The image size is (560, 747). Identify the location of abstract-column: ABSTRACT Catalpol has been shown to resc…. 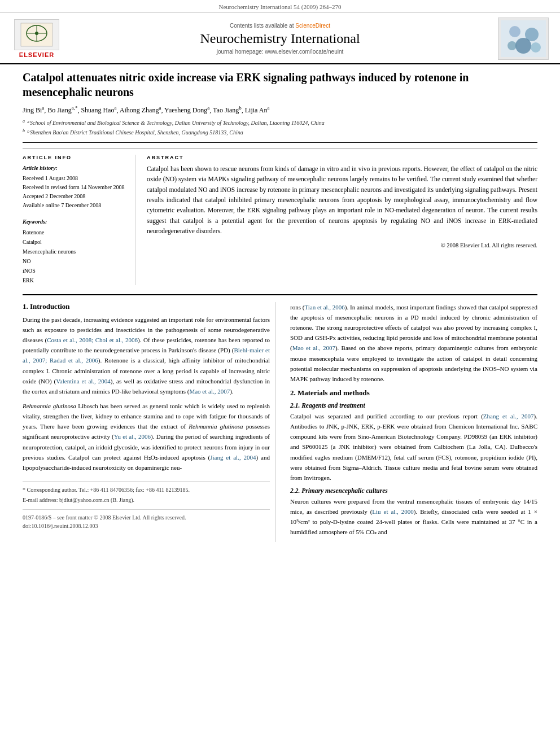
(342, 220).